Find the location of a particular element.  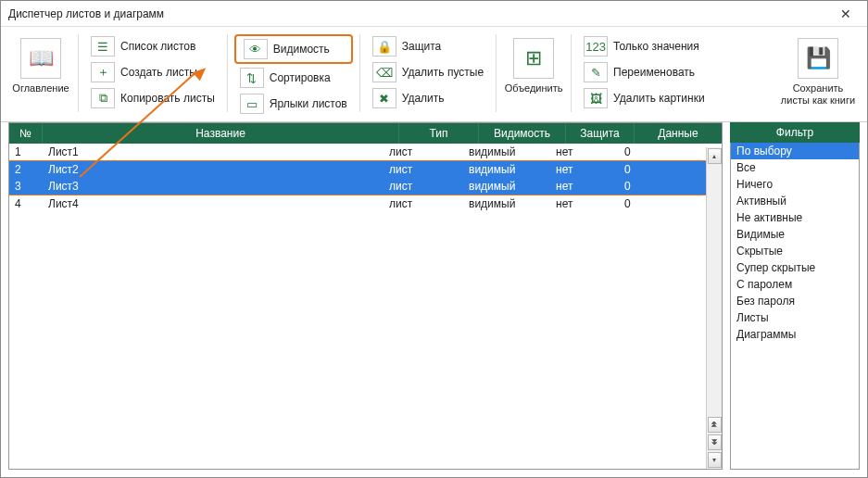

filter-item: Без пароля is located at coordinates (795, 301).